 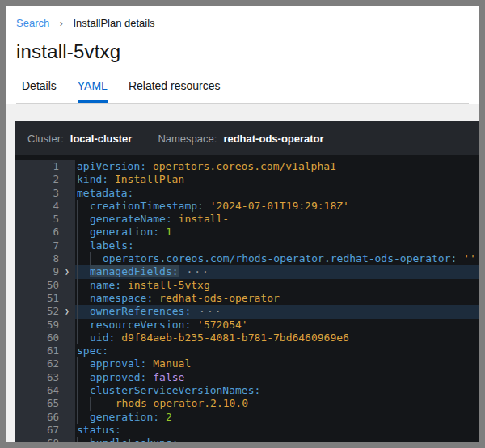 I want to click on yaml-line-52: 52❯ownerReferences: ···, so click(x=247, y=311).